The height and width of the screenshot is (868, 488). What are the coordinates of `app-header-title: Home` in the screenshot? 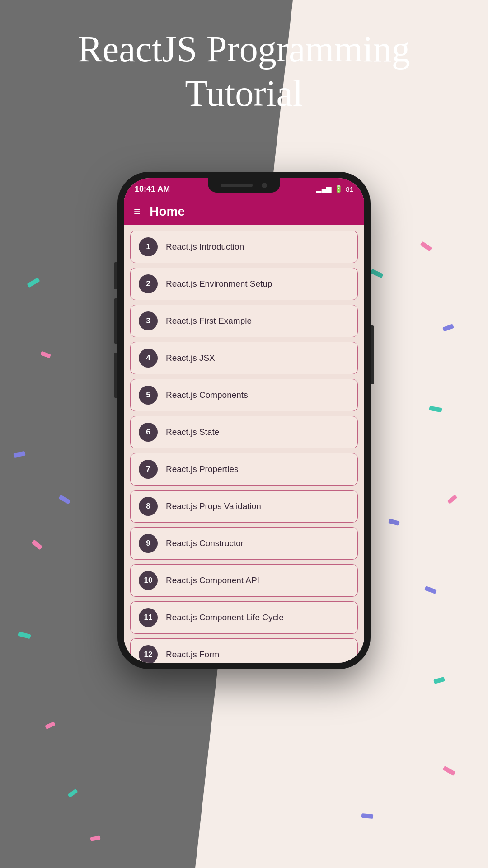 It's located at (167, 212).